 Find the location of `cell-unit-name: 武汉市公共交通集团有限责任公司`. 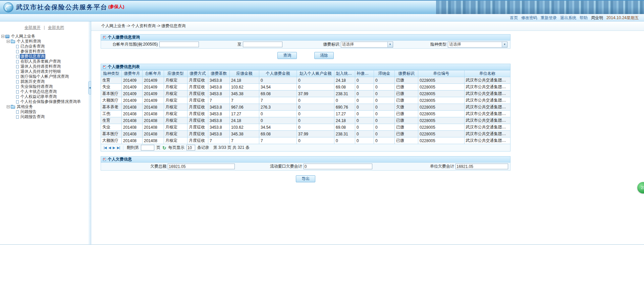

cell-unit-name: 武汉市公共交通集团有限责任公司 is located at coordinates (487, 107).